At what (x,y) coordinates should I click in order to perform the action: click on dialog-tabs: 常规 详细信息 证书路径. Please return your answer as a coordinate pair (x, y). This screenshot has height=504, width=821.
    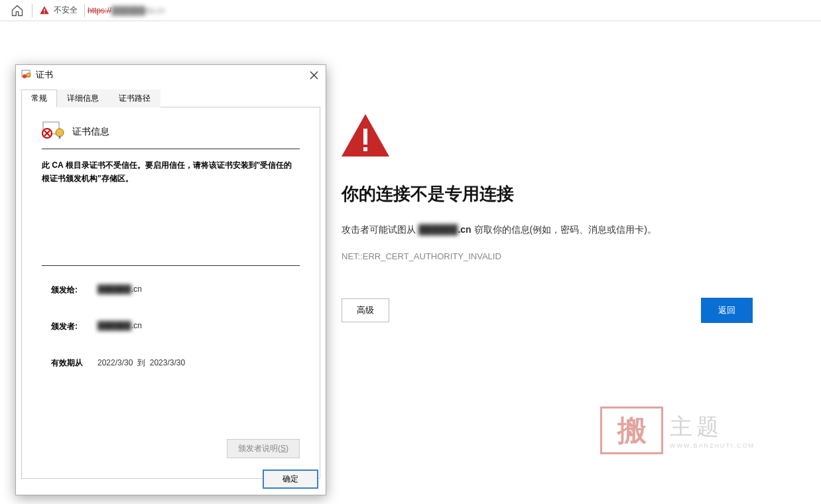
    Looking at the image, I should click on (171, 98).